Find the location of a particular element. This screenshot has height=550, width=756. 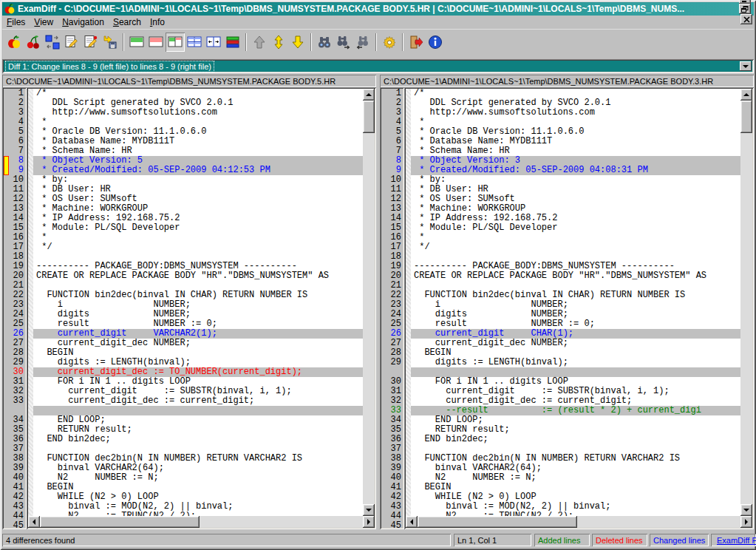

line-number: 45 is located at coordinates (392, 525).